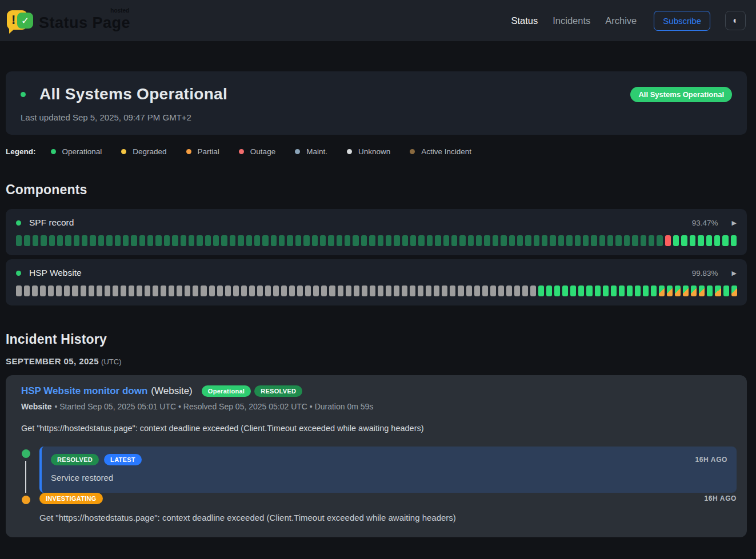 This screenshot has width=756, height=559. Describe the element at coordinates (571, 21) in the screenshot. I see `nav-item-incidents: Incidents` at that location.